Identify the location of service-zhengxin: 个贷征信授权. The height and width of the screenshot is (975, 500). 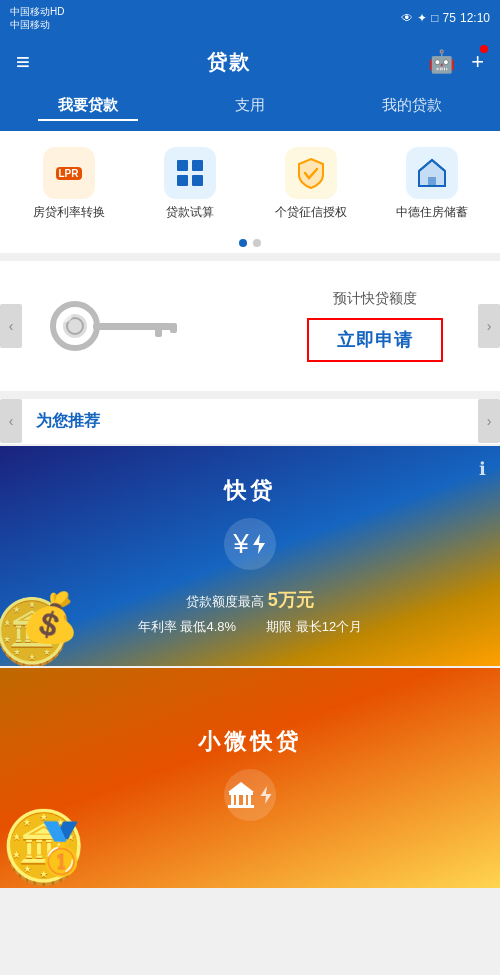
(310, 184).